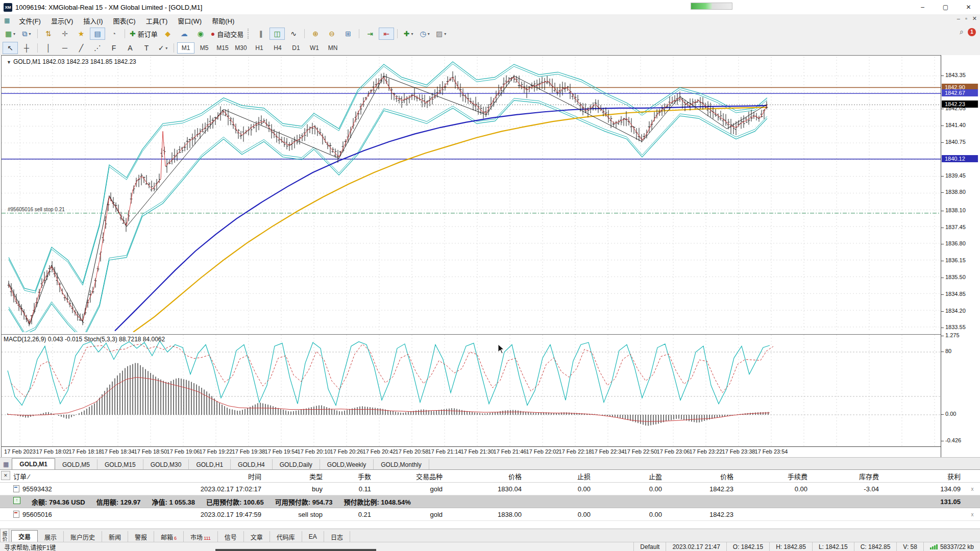 Image resolution: width=980 pixels, height=551 pixels. Describe the element at coordinates (259, 48) in the screenshot. I see `timeframe-h1: H1` at that location.